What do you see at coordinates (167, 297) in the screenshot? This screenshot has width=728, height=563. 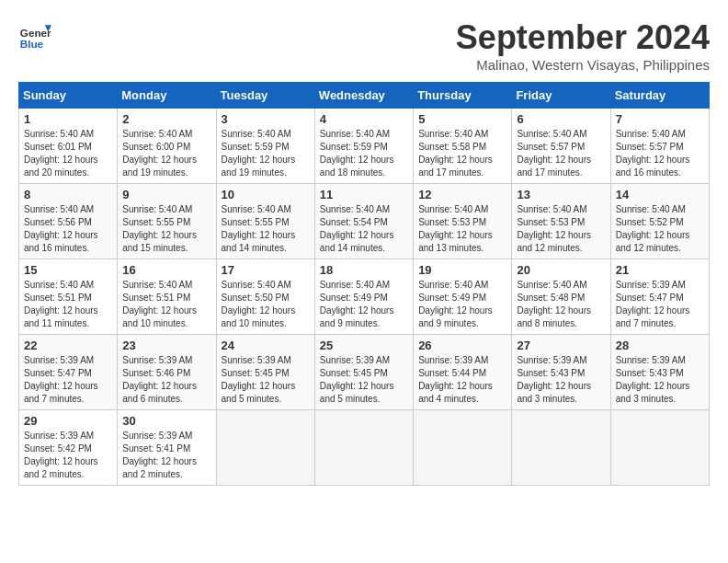 I see `calendar-cell: 16Sunrise: 5:40 AM Sunset: 5:51 PM Dayli…` at bounding box center [167, 297].